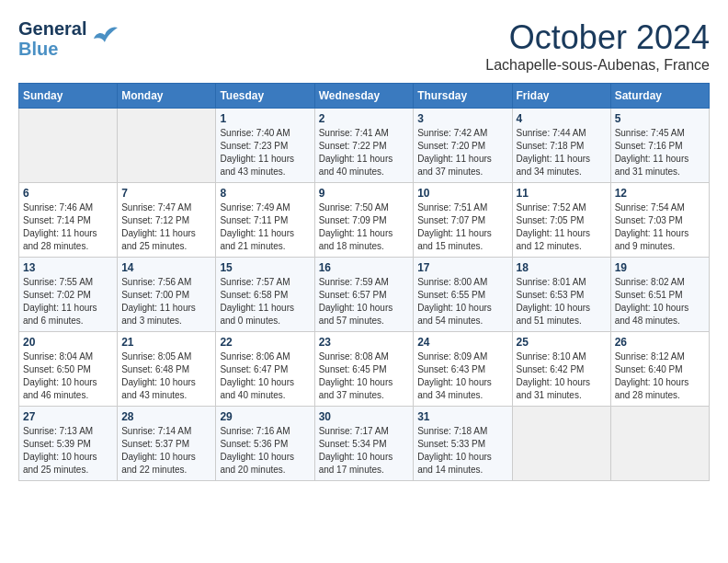 This screenshot has width=728, height=563. What do you see at coordinates (462, 119) in the screenshot?
I see `day-number: 3` at bounding box center [462, 119].